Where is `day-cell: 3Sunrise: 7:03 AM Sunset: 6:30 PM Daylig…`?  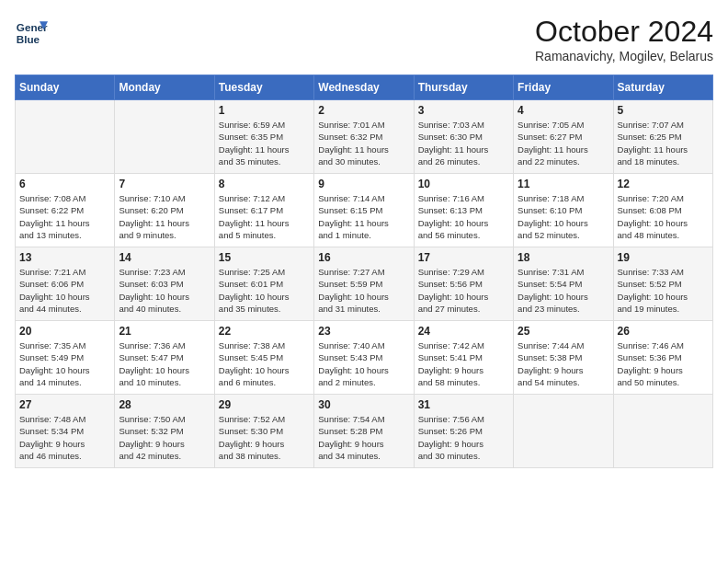
day-cell: 3Sunrise: 7:03 AM Sunset: 6:30 PM Daylig… is located at coordinates (463, 137).